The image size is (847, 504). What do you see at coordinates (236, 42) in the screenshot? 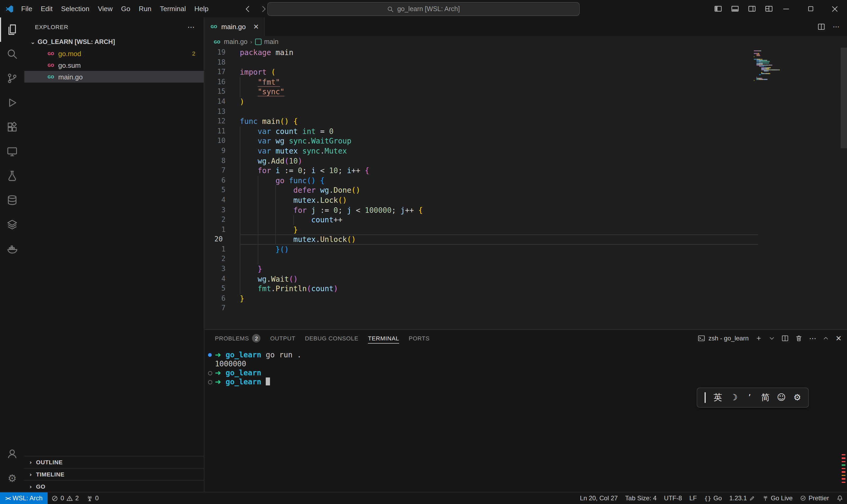
I see `breadcrumb-file: main.go` at bounding box center [236, 42].